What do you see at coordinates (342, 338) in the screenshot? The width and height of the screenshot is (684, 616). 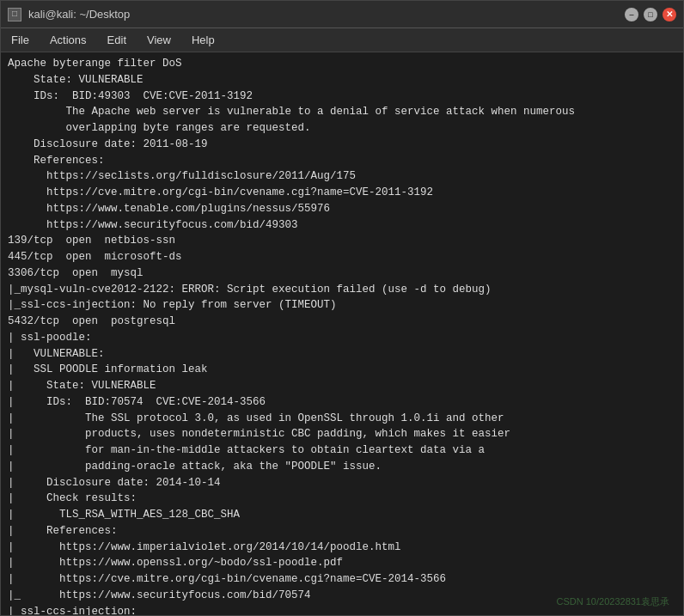 I see `terminal-line: | ssl-poodle:` at bounding box center [342, 338].